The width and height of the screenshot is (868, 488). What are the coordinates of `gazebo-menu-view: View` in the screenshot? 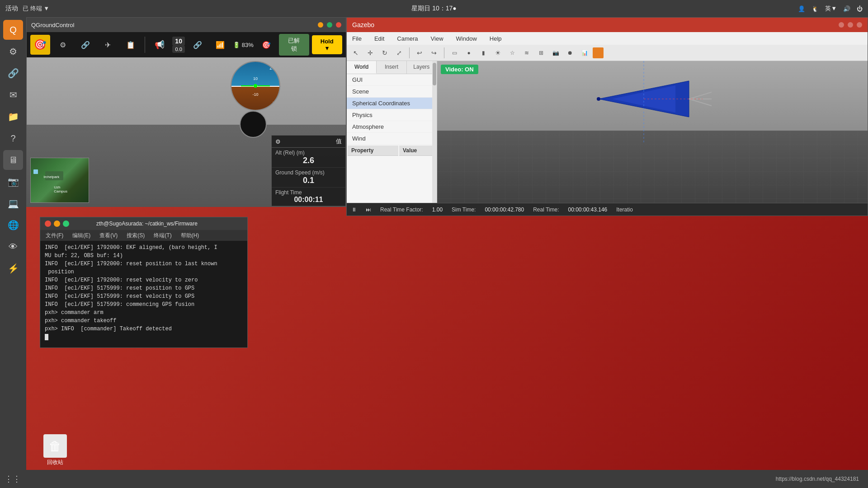 It's located at (437, 39).